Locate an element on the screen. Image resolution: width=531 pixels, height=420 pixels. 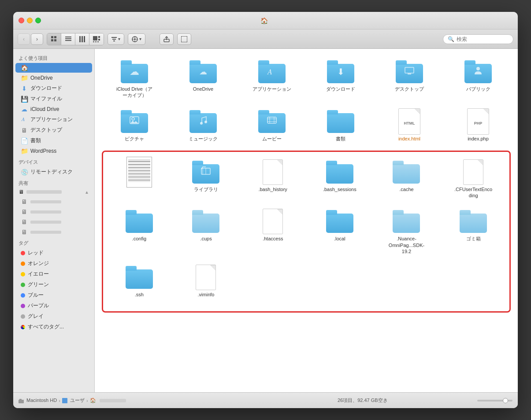
sidebar-item-docs: 📄 書類 is located at coordinates (54, 141).